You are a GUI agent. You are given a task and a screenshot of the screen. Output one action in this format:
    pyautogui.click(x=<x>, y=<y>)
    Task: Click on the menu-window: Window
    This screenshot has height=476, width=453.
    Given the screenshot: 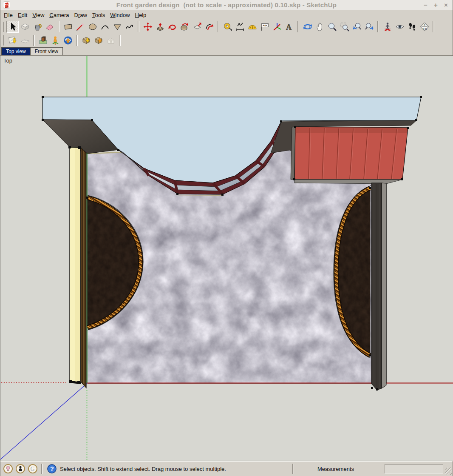 What is the action you would take?
    pyautogui.click(x=120, y=15)
    